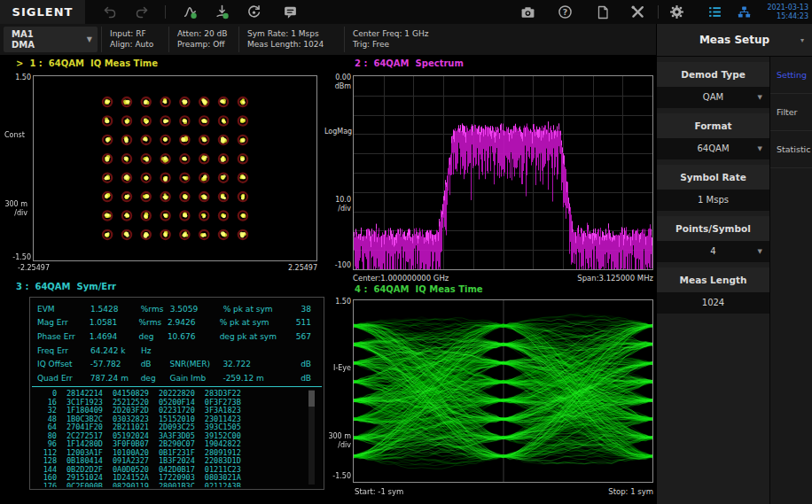  Describe the element at coordinates (713, 252) in the screenshot. I see `points-symbol-current: 4` at that location.